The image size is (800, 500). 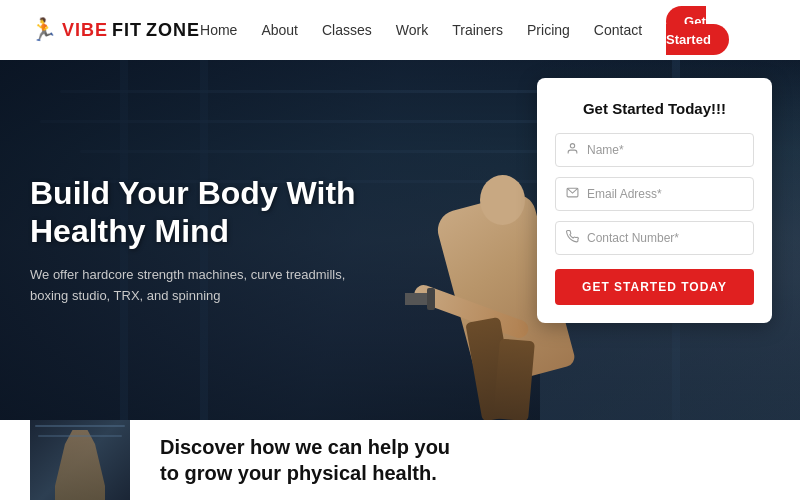 What do you see at coordinates (654, 238) in the screenshot?
I see `phone-field-wrapper` at bounding box center [654, 238].